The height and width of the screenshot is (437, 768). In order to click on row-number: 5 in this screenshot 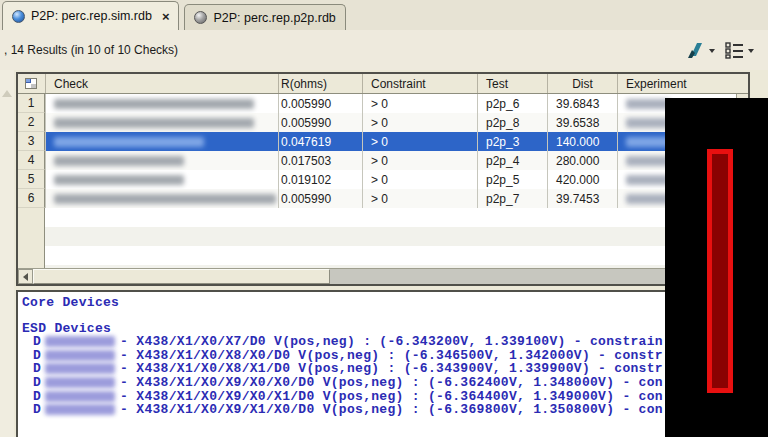, I will do `click(32, 180)`.